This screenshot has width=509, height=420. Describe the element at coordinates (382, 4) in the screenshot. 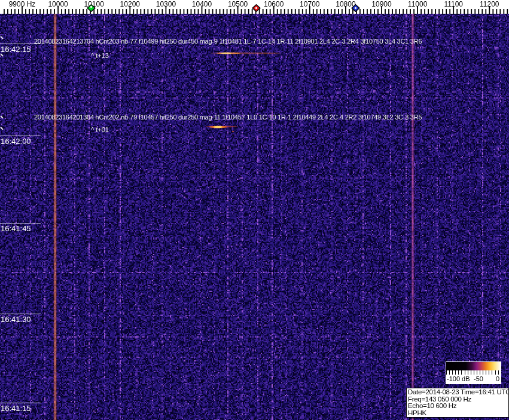

I see `freq-label: 10900` at that location.